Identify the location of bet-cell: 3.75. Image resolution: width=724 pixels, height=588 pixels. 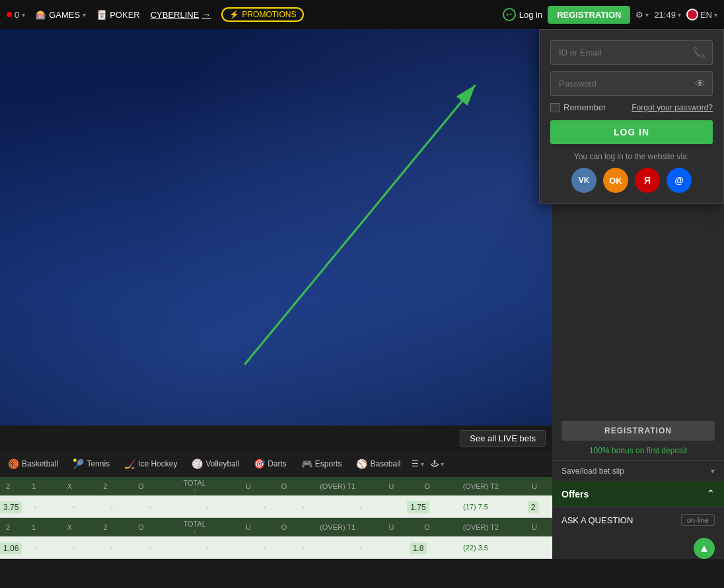
(8, 507).